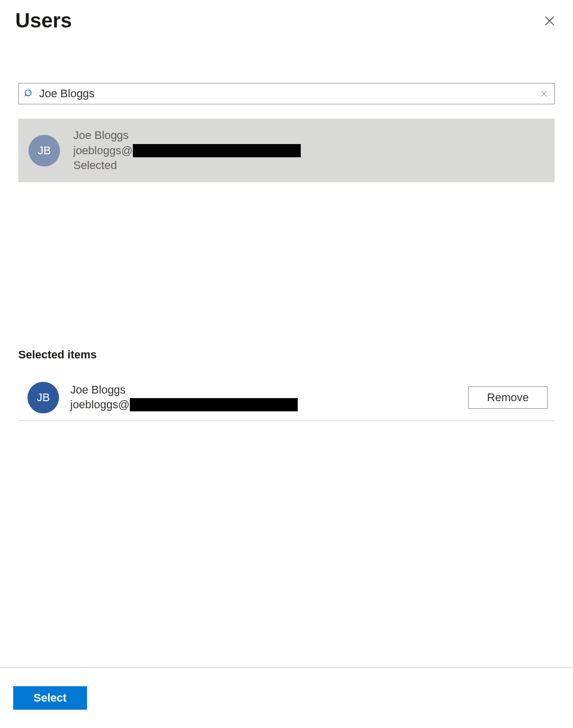  What do you see at coordinates (286, 697) in the screenshot?
I see `footer: Select` at bounding box center [286, 697].